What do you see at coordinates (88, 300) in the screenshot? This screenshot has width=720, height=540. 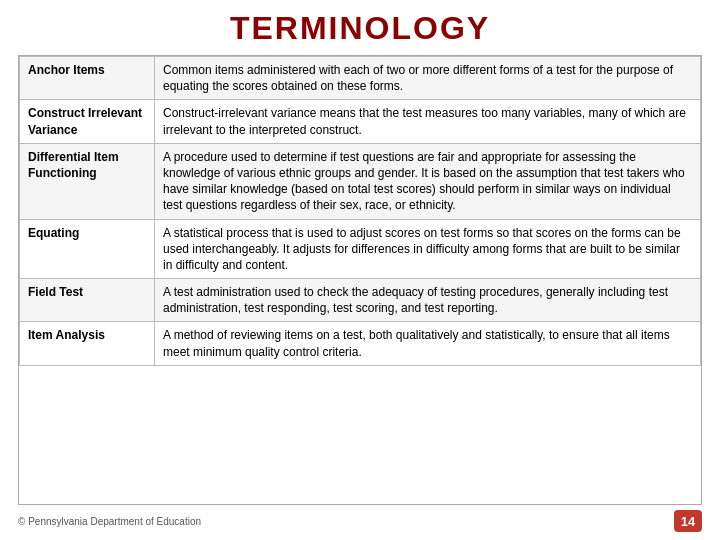 I see `term-cell-field-test: Field Test` at bounding box center [88, 300].